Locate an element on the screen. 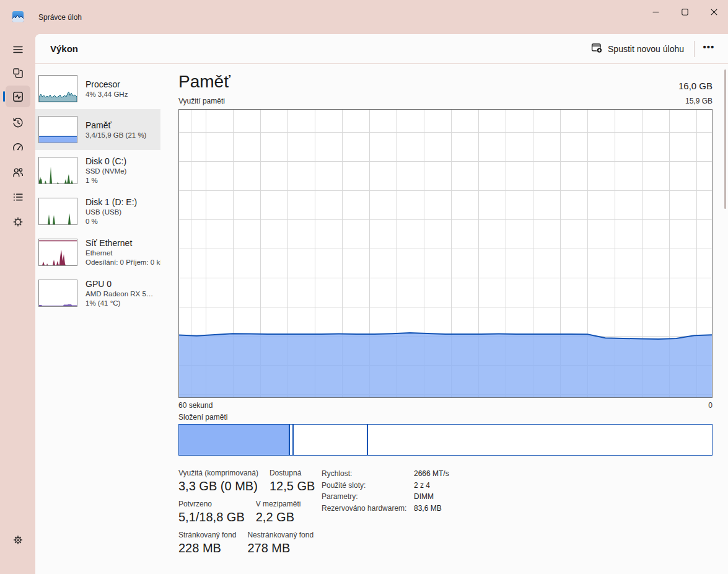 The height and width of the screenshot is (574, 728). disk1-mini-chart is located at coordinates (58, 211).